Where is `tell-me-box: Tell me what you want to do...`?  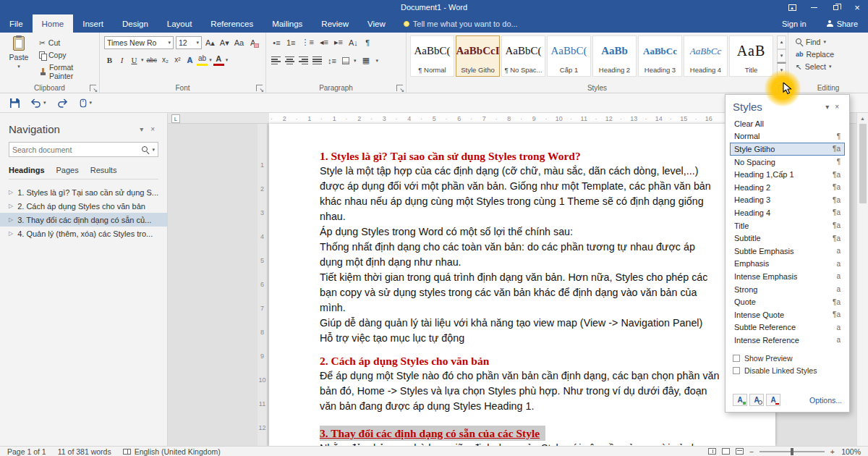 tell-me-box: Tell me what you want to do... is located at coordinates (461, 23).